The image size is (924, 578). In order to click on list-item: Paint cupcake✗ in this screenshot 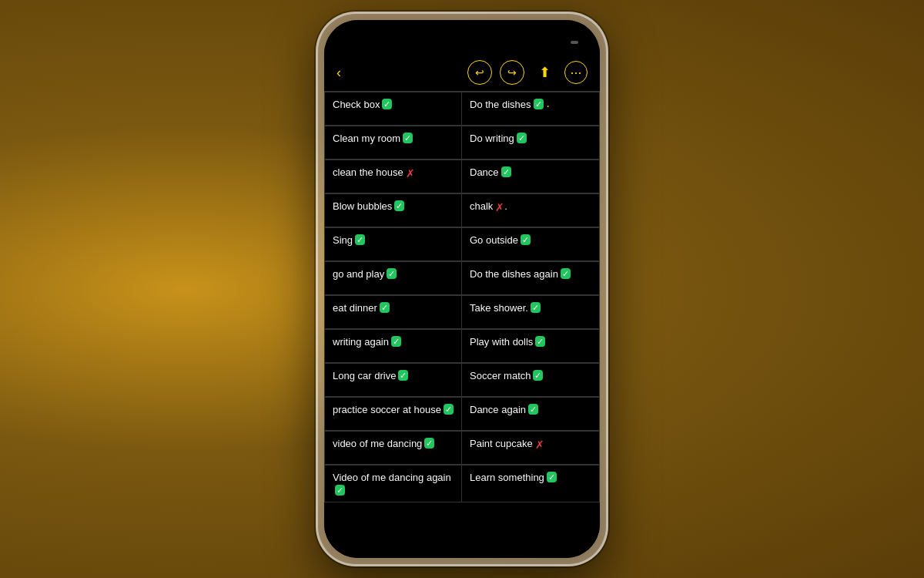, I will do `click(531, 448)`.